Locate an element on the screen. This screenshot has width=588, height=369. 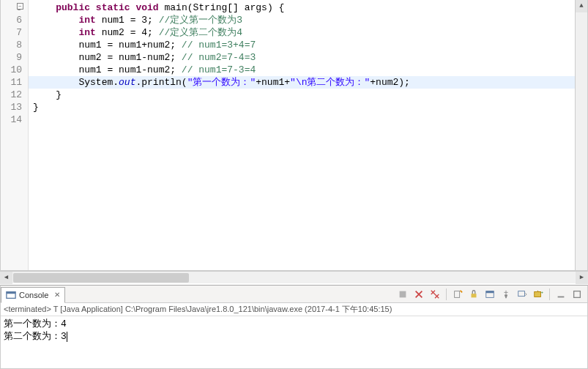
line-number-gutter: 5−67891011121314 is located at coordinates (15, 135).